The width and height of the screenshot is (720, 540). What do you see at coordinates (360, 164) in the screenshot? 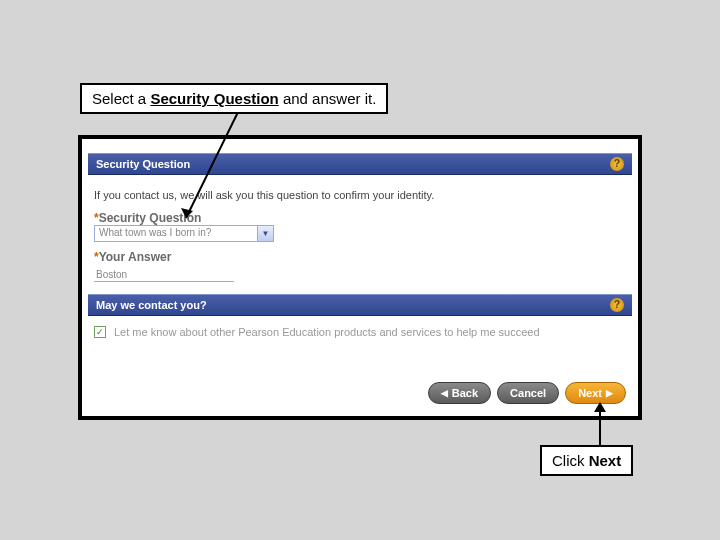
I see `panel-header-security: Security Question ?` at bounding box center [360, 164].